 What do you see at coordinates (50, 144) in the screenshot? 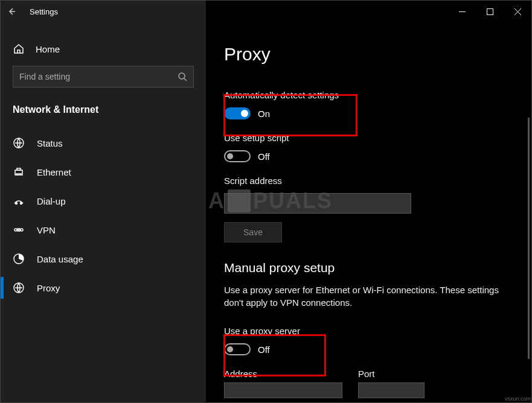
I see `nav-label: Status` at bounding box center [50, 144].